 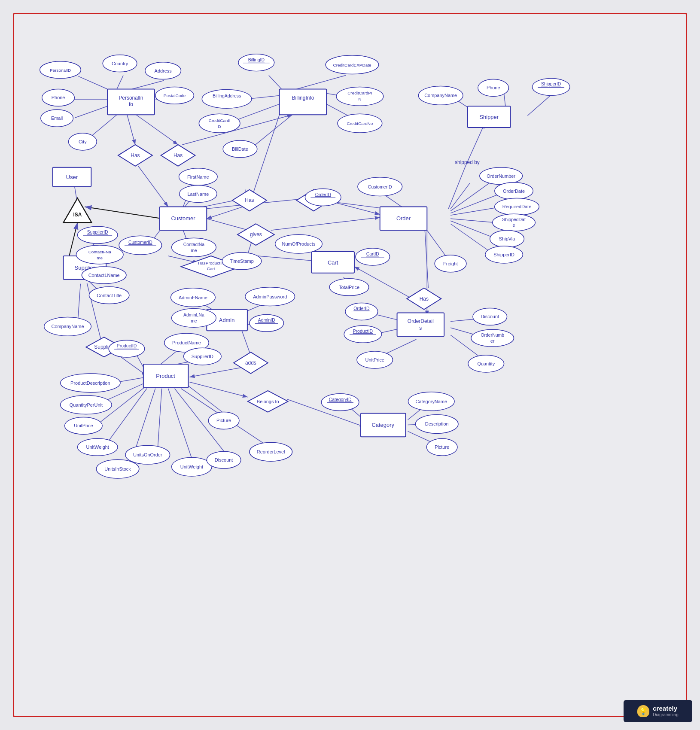 What do you see at coordinates (227, 320) in the screenshot?
I see `svg-text: Admin` at bounding box center [227, 320].